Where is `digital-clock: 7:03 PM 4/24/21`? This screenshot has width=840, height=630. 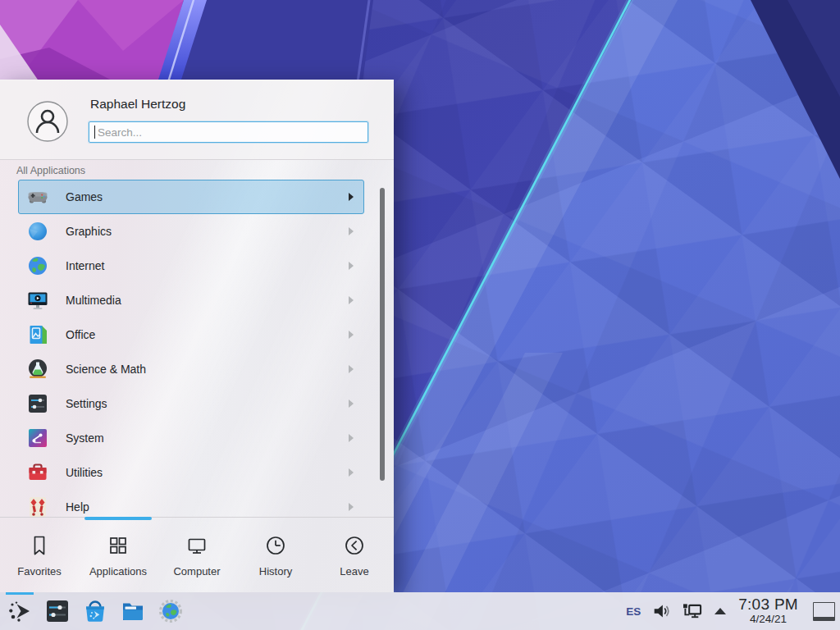
digital-clock: 7:03 PM 4/24/21 is located at coordinates (768, 610).